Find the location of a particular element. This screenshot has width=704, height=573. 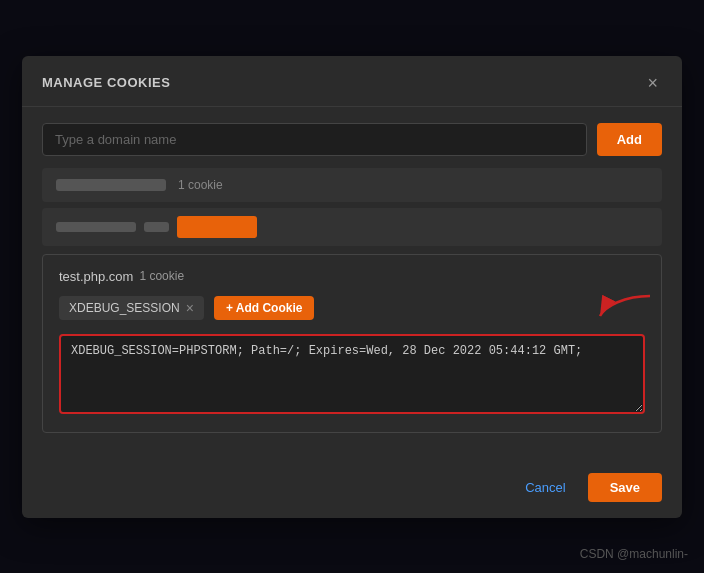

add-domain-button: Add is located at coordinates (630, 140).